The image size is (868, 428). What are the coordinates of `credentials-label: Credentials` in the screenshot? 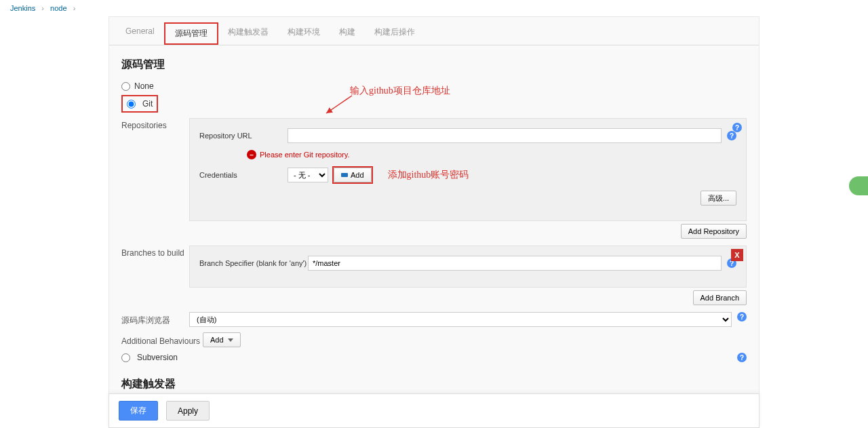 It's located at (243, 175).